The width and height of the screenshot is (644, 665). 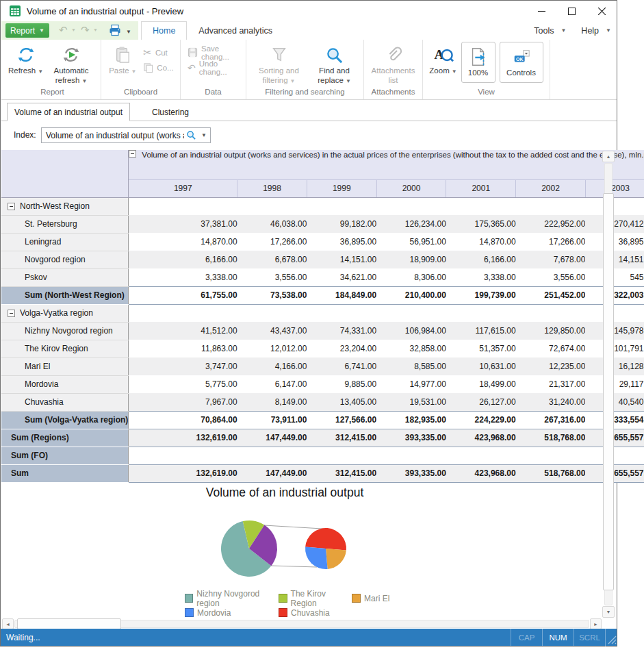 What do you see at coordinates (183, 420) in the screenshot?
I see `value-cell: 70,864.00` at bounding box center [183, 420].